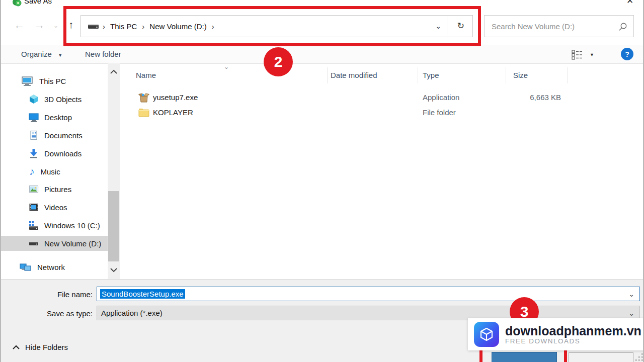  I want to click on sidebar-label: This PC, so click(52, 81).